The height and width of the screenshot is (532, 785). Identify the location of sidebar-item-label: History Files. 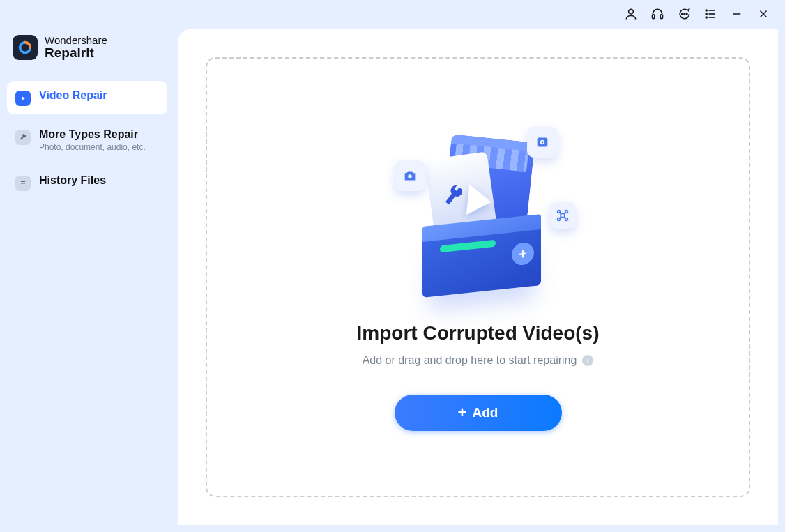
(73, 181).